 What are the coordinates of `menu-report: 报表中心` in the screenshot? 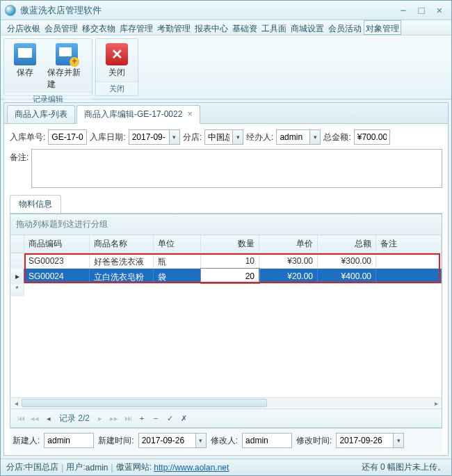 It's located at (211, 28).